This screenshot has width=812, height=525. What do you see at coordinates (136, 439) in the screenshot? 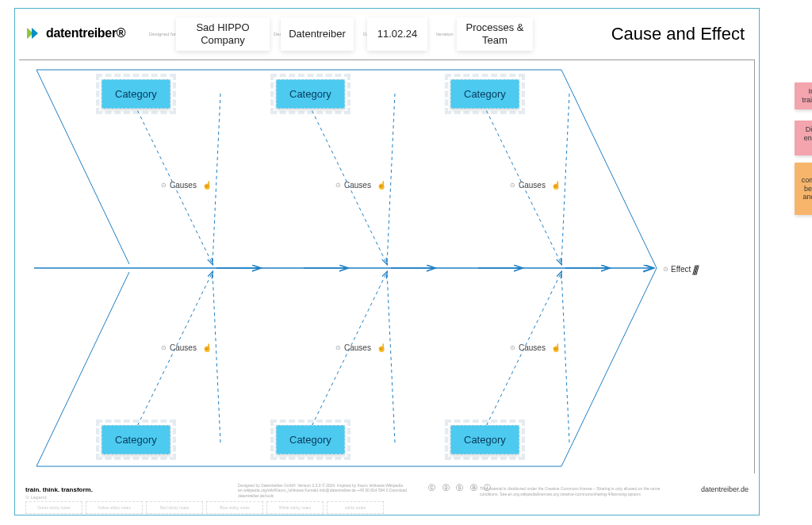
I see `category-note-bottom-1: Category` at bounding box center [136, 439].